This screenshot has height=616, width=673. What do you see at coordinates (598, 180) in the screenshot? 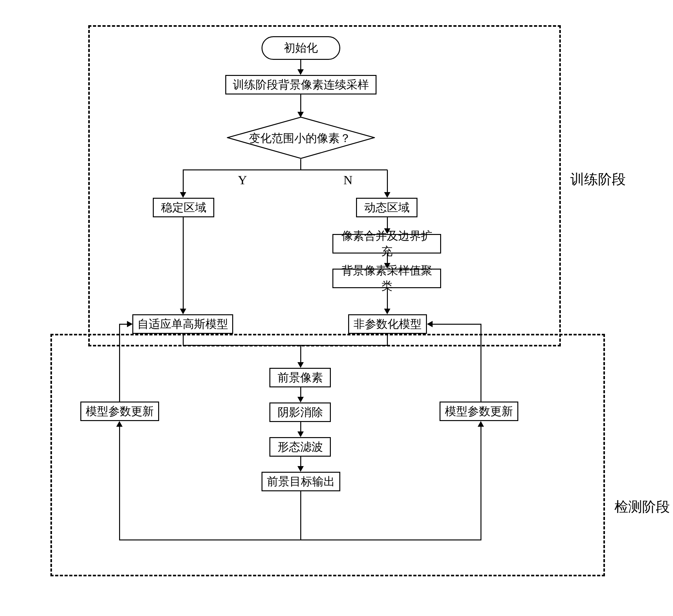
I see `training-phase-label: 训练阶段` at bounding box center [598, 180].